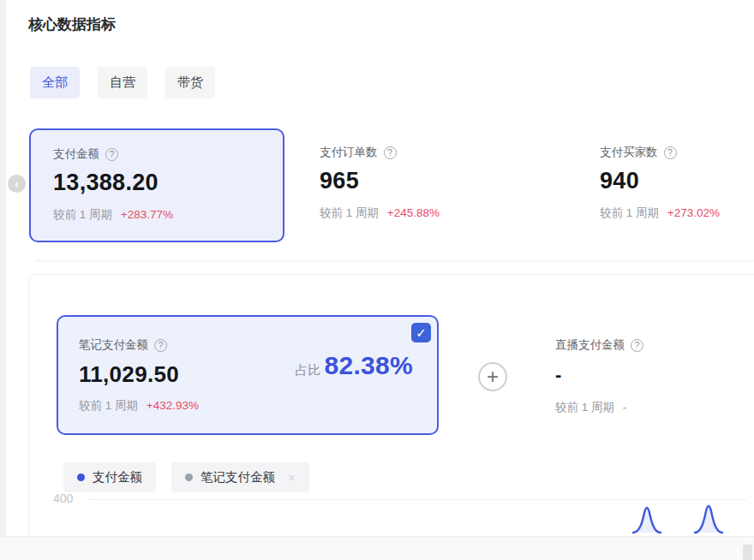 The height and width of the screenshot is (560, 754). Describe the element at coordinates (113, 345) in the screenshot. I see `metric-label: 笔记支付金额` at that location.